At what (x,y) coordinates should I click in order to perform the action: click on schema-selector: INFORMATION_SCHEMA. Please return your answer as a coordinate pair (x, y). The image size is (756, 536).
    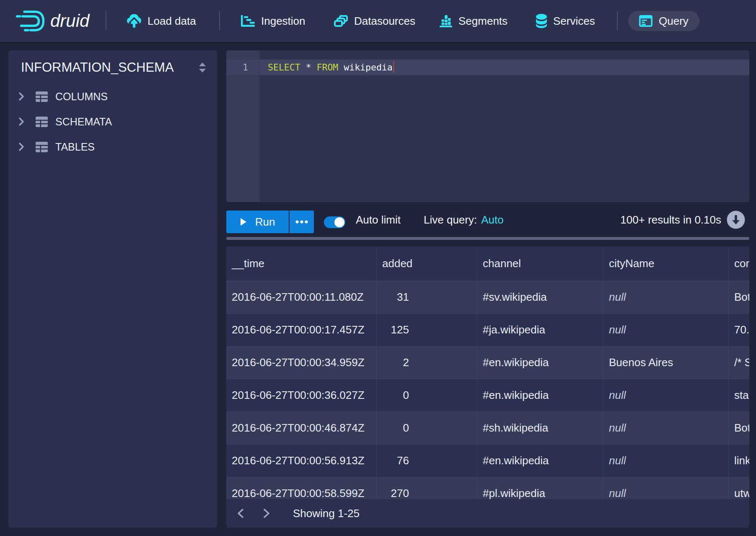
    Looking at the image, I should click on (114, 68).